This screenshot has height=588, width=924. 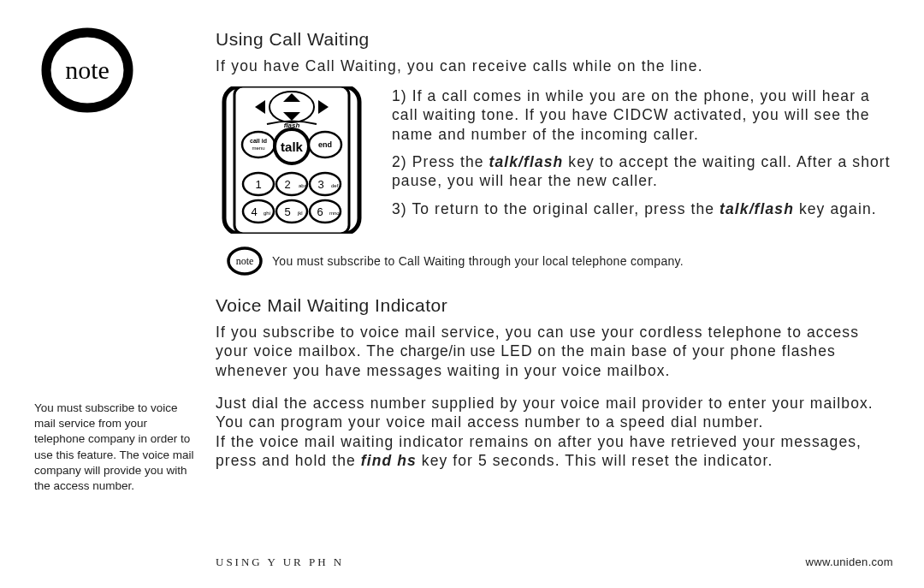 What do you see at coordinates (554, 432) in the screenshot?
I see `voicemail-p2: Just dial the access number supplied by …` at bounding box center [554, 432].